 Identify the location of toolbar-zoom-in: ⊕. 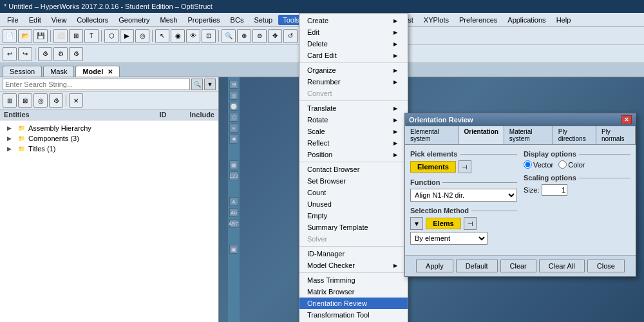
(244, 36).